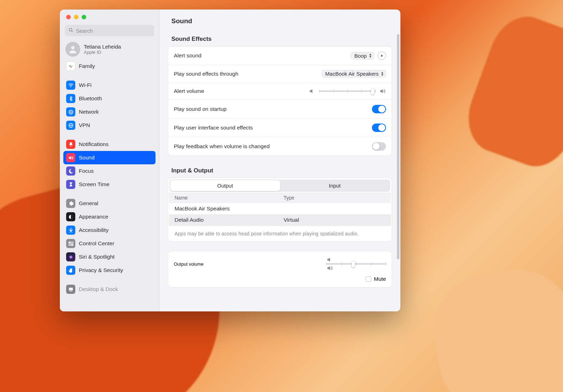 This screenshot has width=563, height=392. I want to click on sidebar-item-label: Appearance, so click(94, 217).